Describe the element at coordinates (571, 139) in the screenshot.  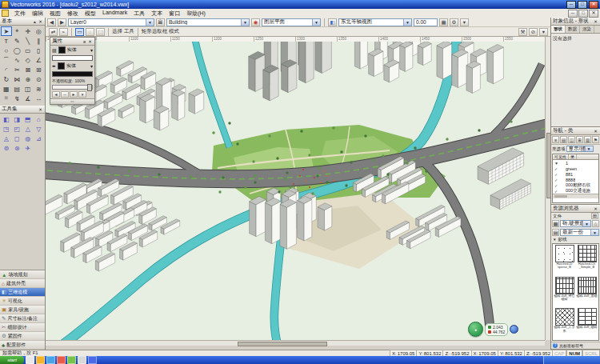
I see `sheets-icon: ◫` at that location.